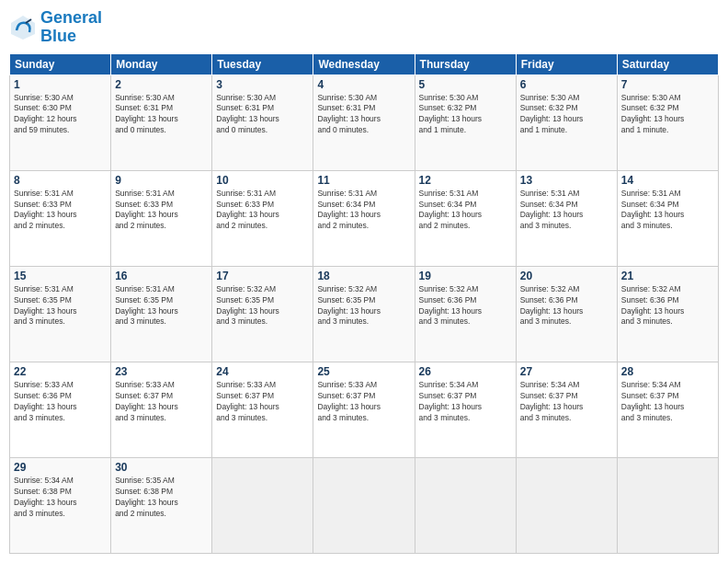 The width and height of the screenshot is (728, 563). What do you see at coordinates (263, 409) in the screenshot?
I see `day-cell: 24Sunrise: 5:33 AM Sunset: 6:37 PM Dayli…` at bounding box center [263, 409].